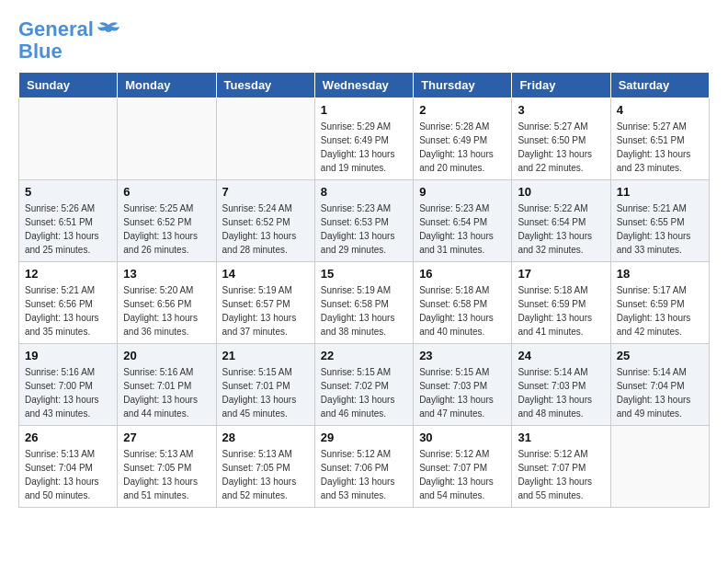  What do you see at coordinates (68, 385) in the screenshot?
I see `calendar-cell: 19Sunrise: 5:16 AM Sunset: 7:00 PM Dayli…` at bounding box center [68, 385].